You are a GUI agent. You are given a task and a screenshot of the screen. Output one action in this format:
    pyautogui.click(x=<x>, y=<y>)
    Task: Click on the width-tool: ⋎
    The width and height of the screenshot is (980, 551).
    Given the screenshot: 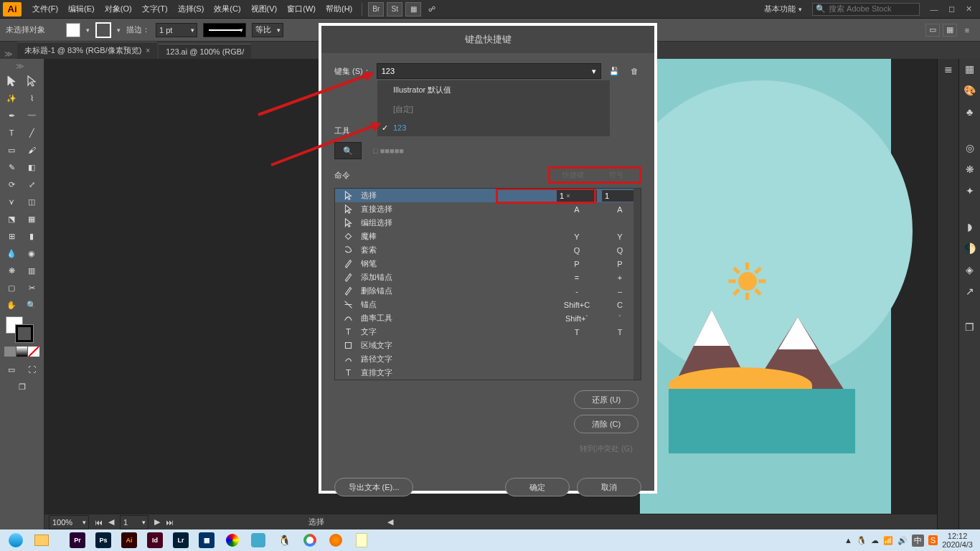 What is the action you would take?
    pyautogui.click(x=11, y=202)
    